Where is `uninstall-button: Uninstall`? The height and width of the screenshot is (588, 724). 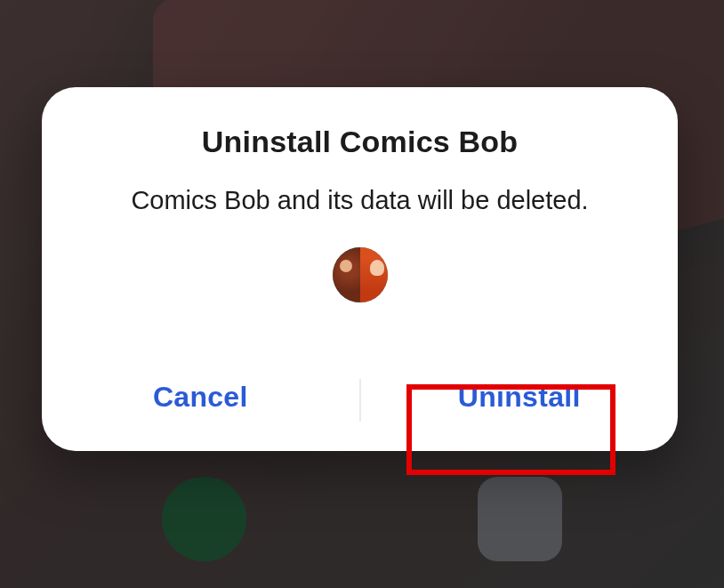 uninstall-button: Uninstall is located at coordinates (519, 400).